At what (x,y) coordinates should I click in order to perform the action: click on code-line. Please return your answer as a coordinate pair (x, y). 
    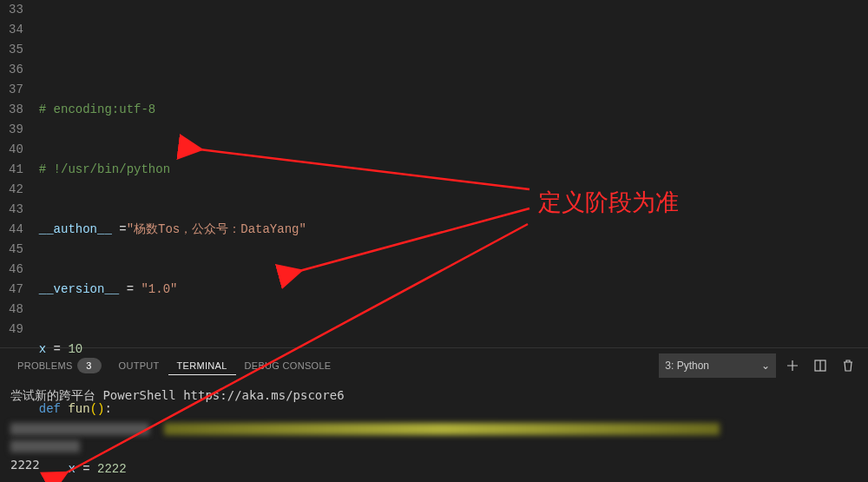
    Looking at the image, I should click on (453, 50).